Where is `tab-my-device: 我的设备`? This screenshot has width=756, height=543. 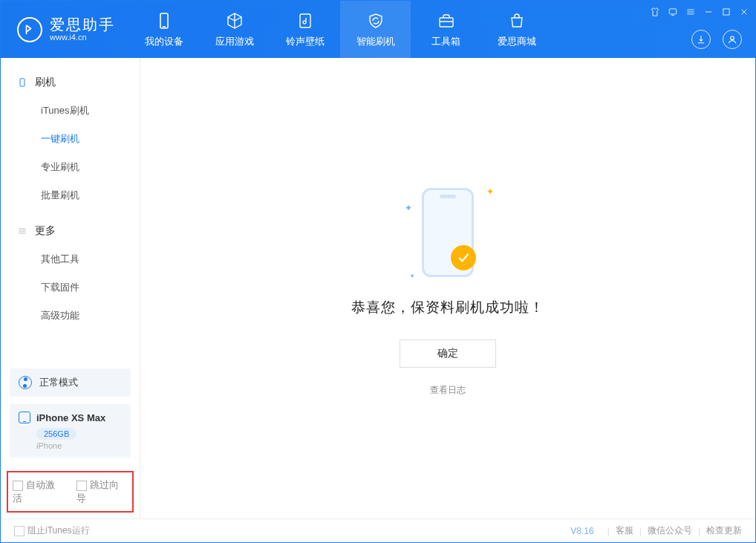
tab-my-device: 我的设备 is located at coordinates (163, 30).